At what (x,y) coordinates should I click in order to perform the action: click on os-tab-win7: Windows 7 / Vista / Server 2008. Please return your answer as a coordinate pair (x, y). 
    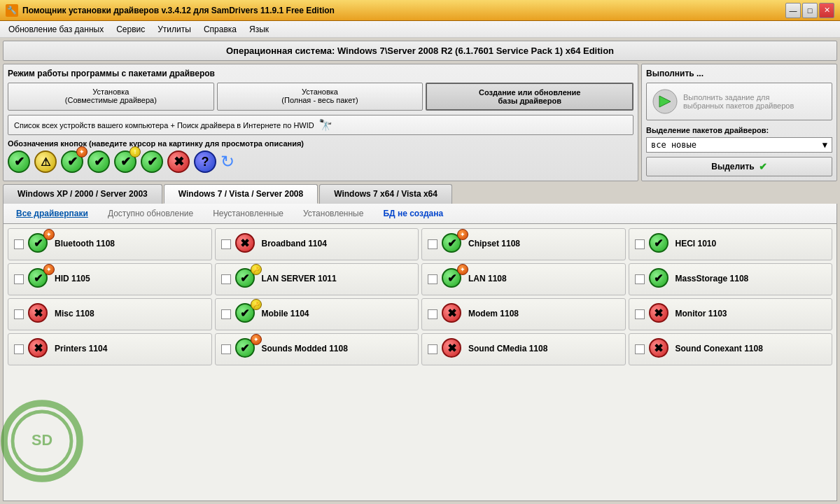
    Looking at the image, I should click on (241, 194).